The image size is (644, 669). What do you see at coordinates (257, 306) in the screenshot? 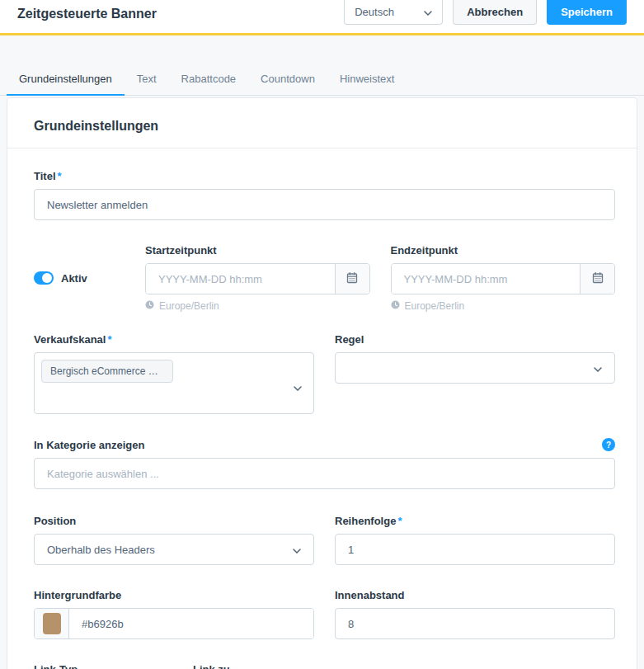
I see `start-timezone-hint: Europe/Berlin` at bounding box center [257, 306].